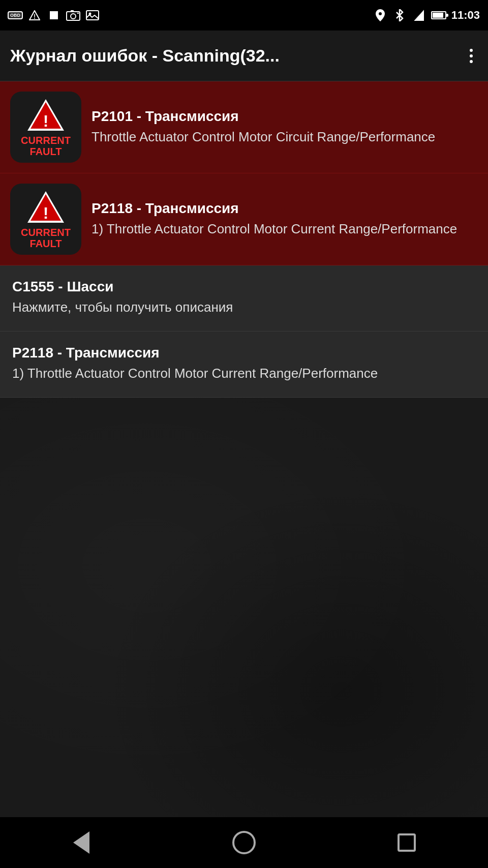 This screenshot has width=488, height=868. What do you see at coordinates (244, 374) in the screenshot?
I see `fault-desc-4: 1) Throttle Actuator Control Motor Curre…` at bounding box center [244, 374].